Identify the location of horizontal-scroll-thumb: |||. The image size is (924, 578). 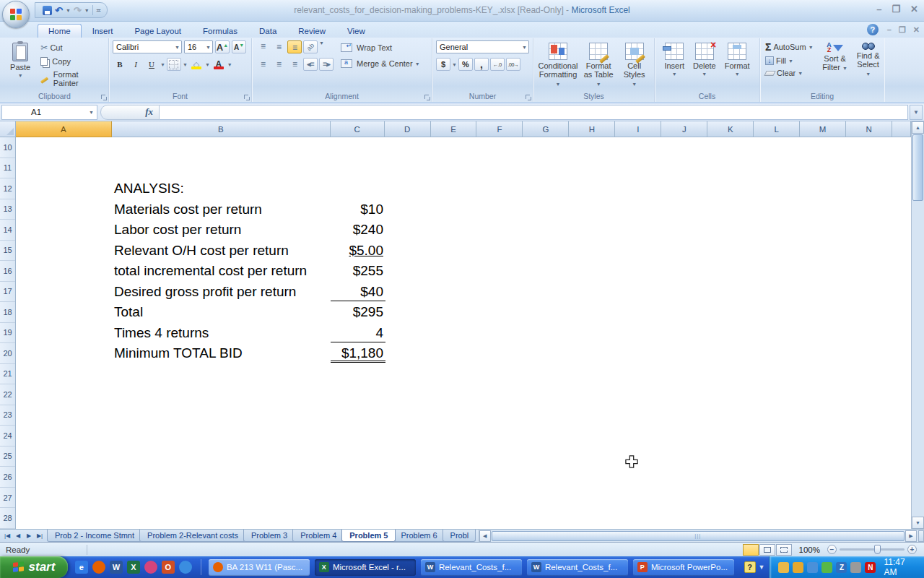
(698, 536).